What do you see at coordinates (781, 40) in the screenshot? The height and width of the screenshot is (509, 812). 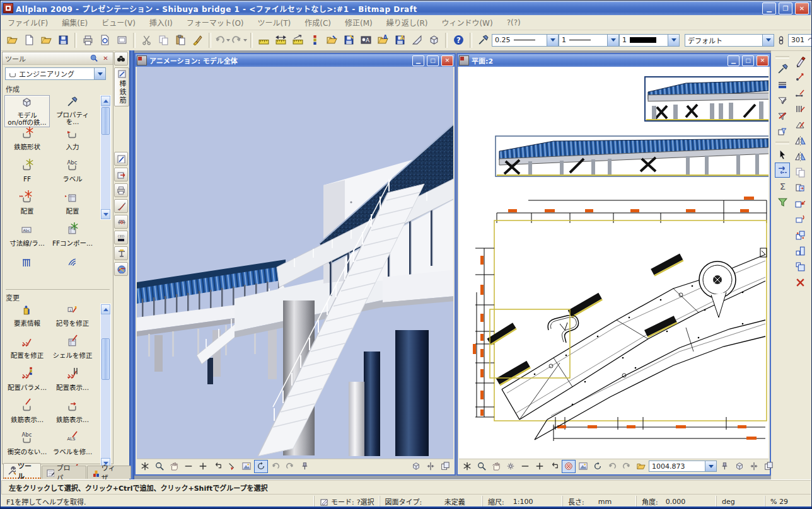 I see `link-button` at bounding box center [781, 40].